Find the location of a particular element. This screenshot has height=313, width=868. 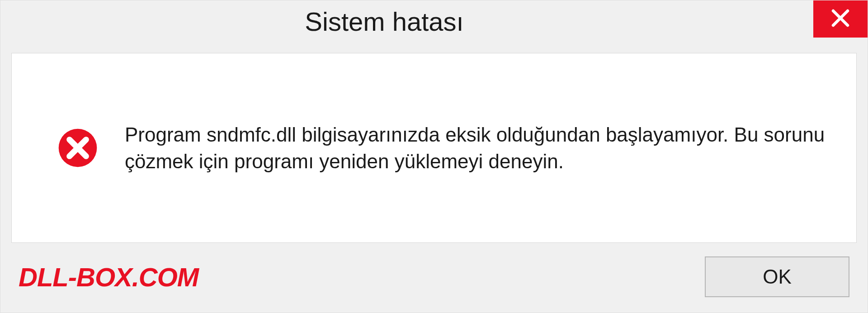

dialog-title: Sistem hatası is located at coordinates (411, 22).